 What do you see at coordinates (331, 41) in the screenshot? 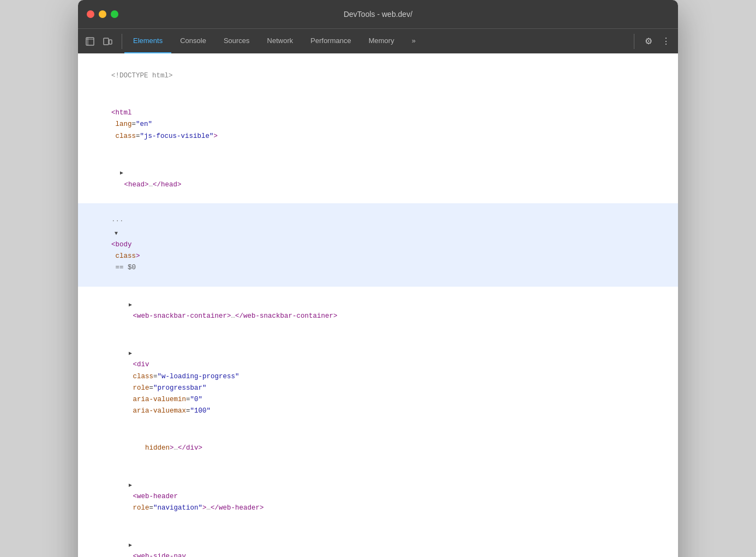
I see `tab-performance: Performance` at bounding box center [331, 41].